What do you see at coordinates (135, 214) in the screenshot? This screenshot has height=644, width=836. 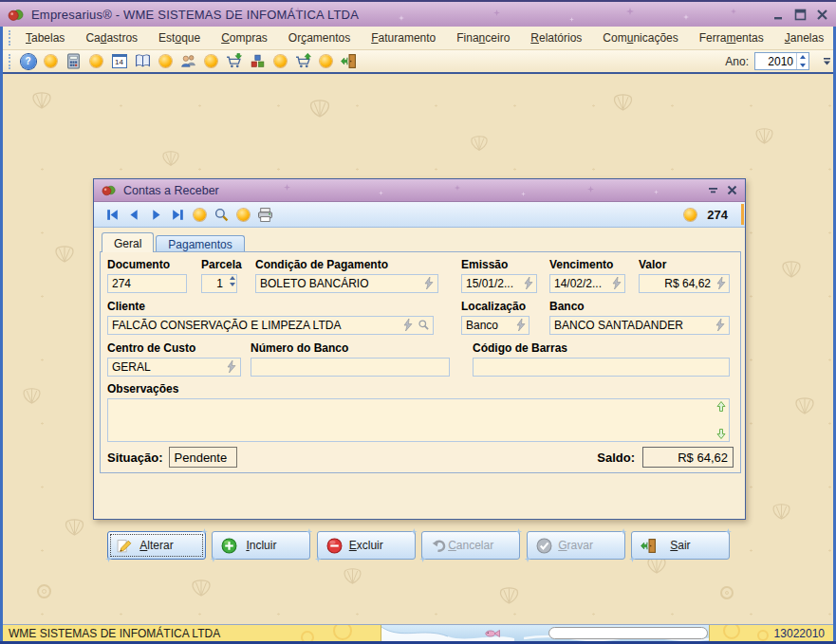 I see `previous-record-icon` at bounding box center [135, 214].